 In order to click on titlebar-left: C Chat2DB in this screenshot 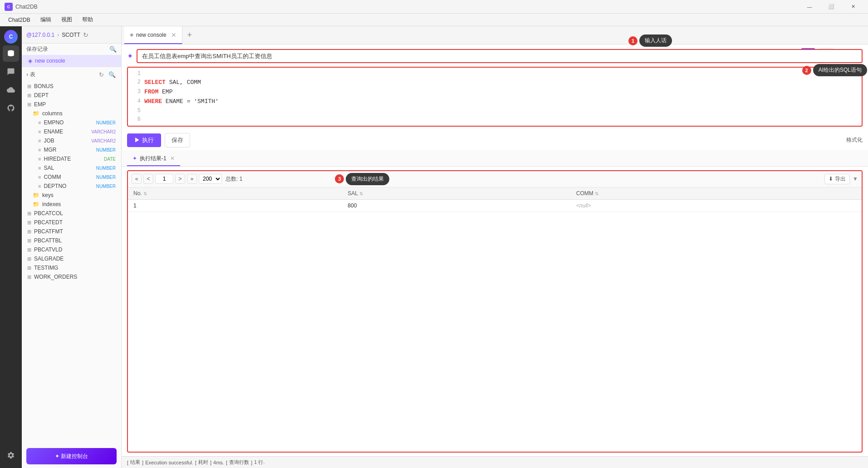, I will do `click(21, 7)`.